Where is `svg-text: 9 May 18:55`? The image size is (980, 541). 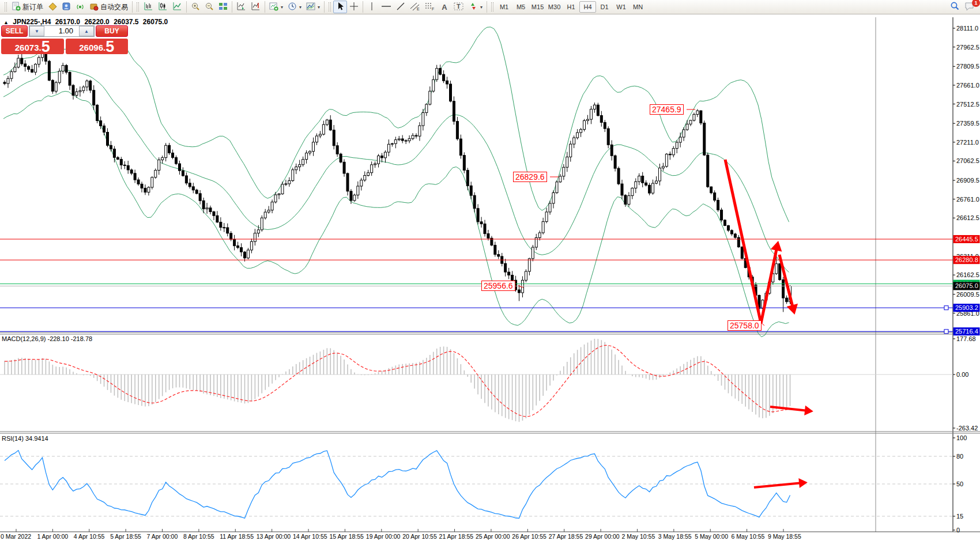
svg-text: 9 May 18:55 is located at coordinates (785, 536).